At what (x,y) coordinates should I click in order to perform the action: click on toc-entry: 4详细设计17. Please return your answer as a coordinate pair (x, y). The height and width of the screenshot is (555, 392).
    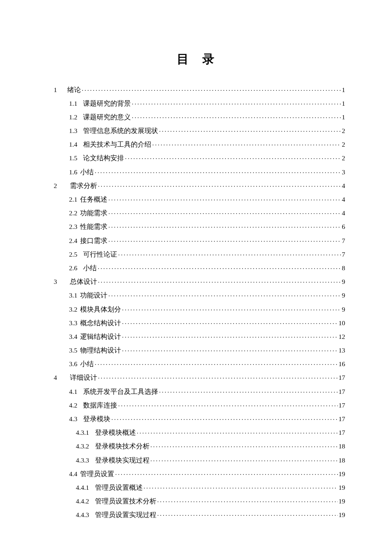
    Looking at the image, I should click on (198, 377).